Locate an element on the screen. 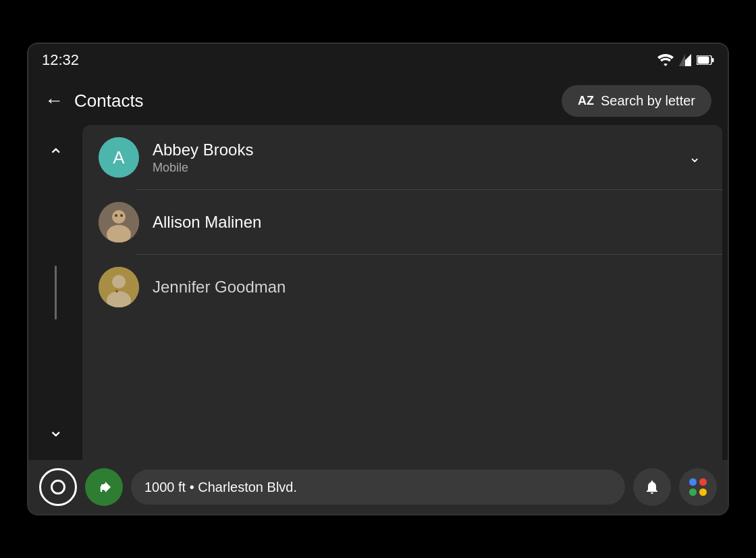 The height and width of the screenshot is (558, 756). status-icons is located at coordinates (686, 60).